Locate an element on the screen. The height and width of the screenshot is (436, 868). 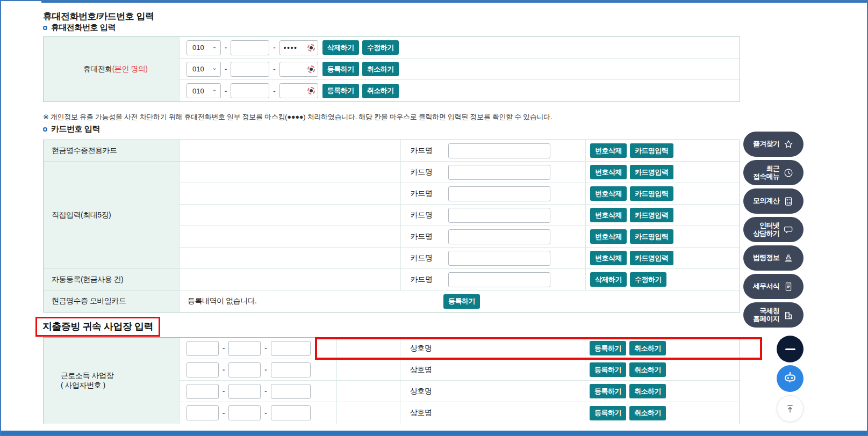
bottom-divider is located at coordinates (434, 433).